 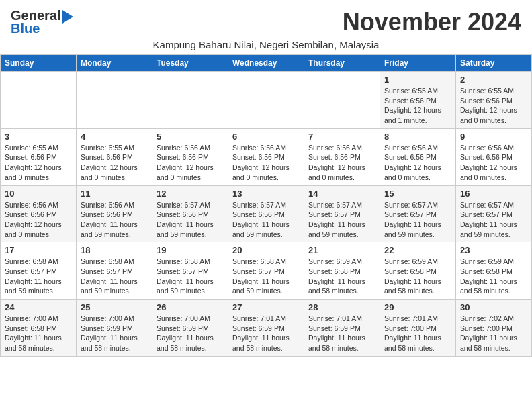 What do you see at coordinates (494, 214) in the screenshot?
I see `day-cell: 16Sunrise: 6:57 AMSunset: 6:57 PMDayligh…` at bounding box center [494, 214].